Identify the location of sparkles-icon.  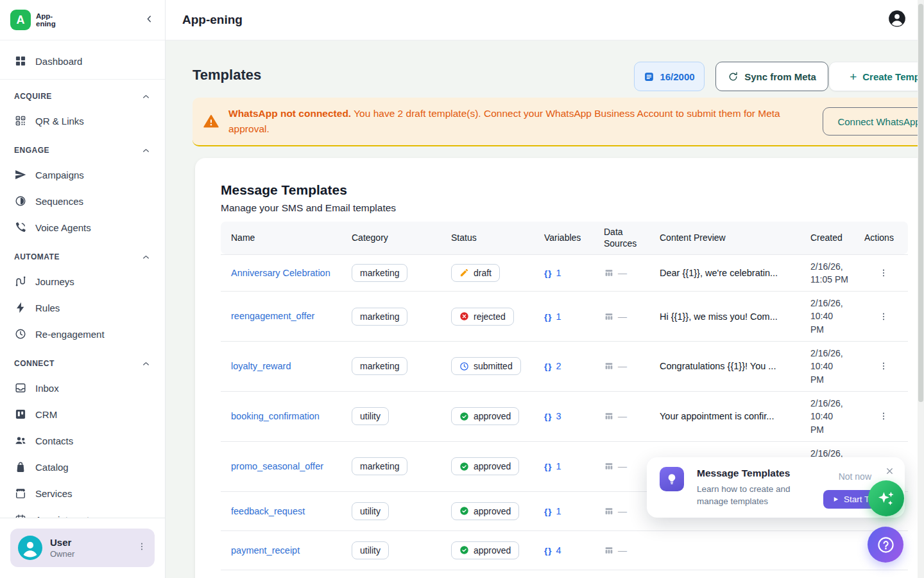
(886, 498).